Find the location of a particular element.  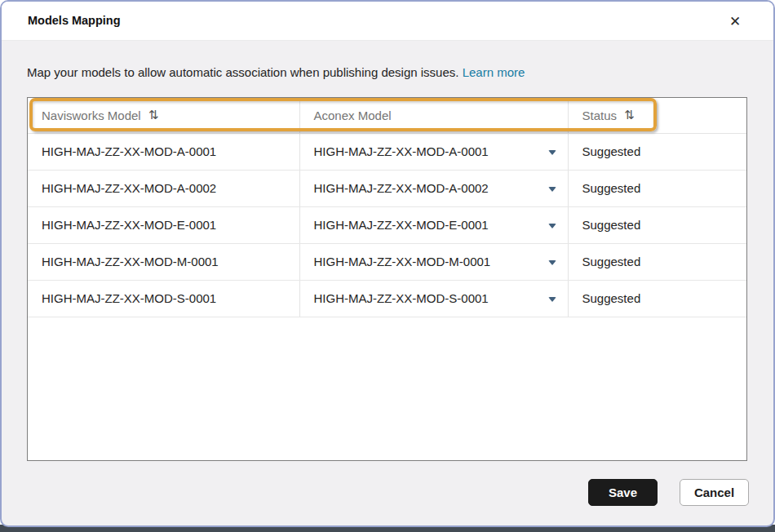

column-header-label: Aconex Model is located at coordinates (352, 116).